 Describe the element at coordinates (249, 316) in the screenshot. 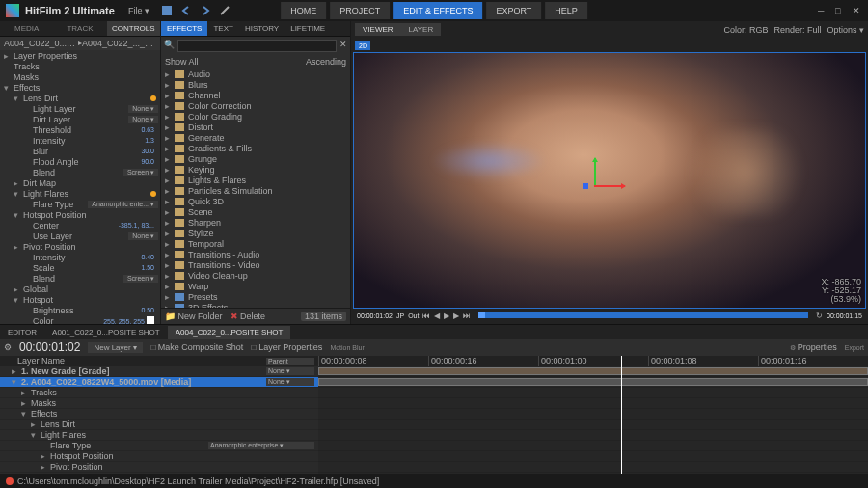

I see `delete-button: ✖ Delete` at that location.